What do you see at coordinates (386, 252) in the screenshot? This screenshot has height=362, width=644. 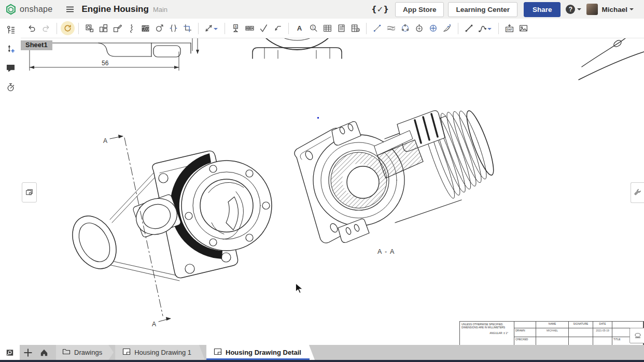 I see `section-view-label: A - A` at bounding box center [386, 252].